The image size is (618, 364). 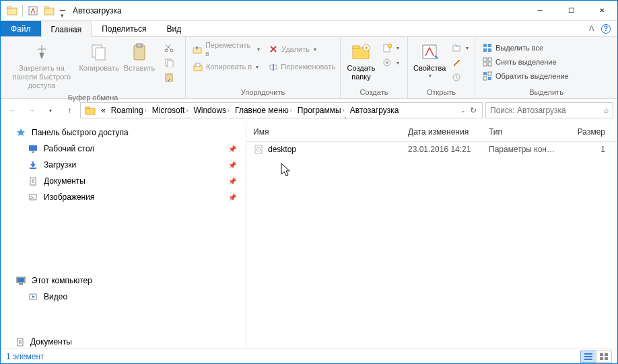 What do you see at coordinates (99, 57) in the screenshot?
I see `copy-button: Копировать` at bounding box center [99, 57].